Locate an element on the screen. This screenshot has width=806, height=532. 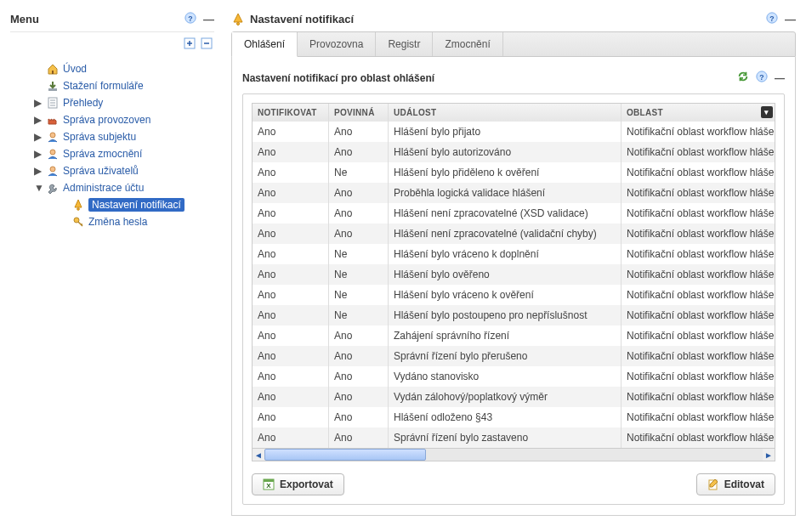
tab-registr: Registr is located at coordinates (405, 44).